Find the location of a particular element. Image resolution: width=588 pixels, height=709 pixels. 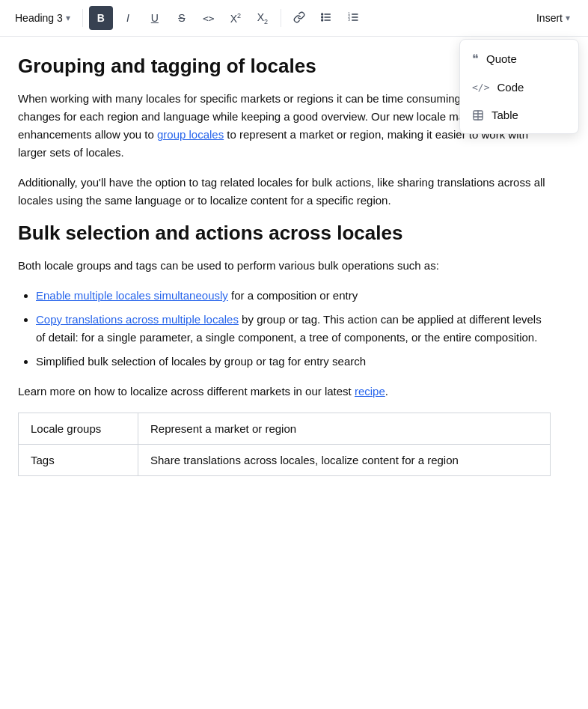

underline-icon: U is located at coordinates (155, 18).